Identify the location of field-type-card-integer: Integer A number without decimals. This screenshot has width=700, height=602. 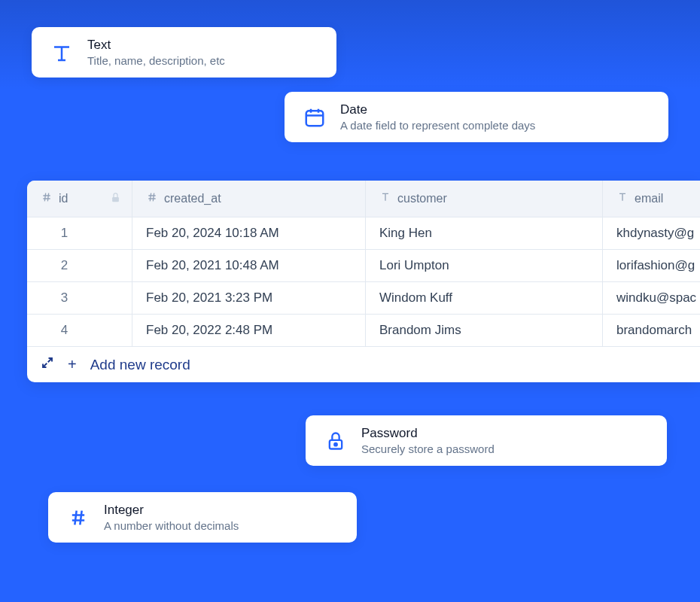
(202, 518).